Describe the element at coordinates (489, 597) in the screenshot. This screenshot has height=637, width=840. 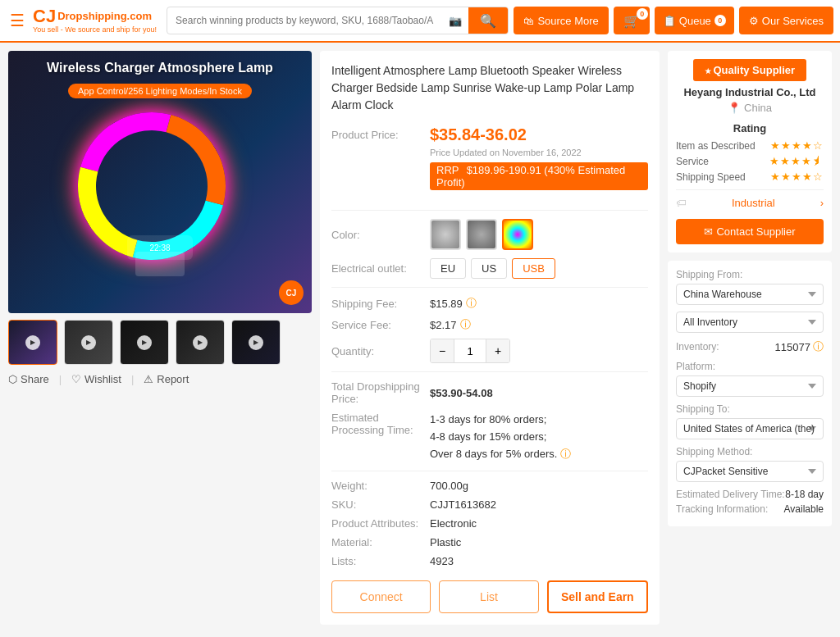
I see `list-button: List` at that location.